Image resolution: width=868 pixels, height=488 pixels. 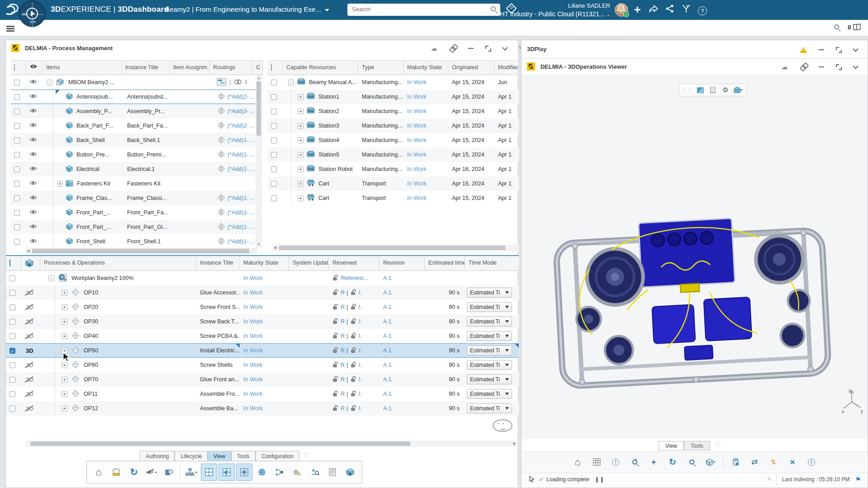 I want to click on global-search, so click(x=424, y=10).